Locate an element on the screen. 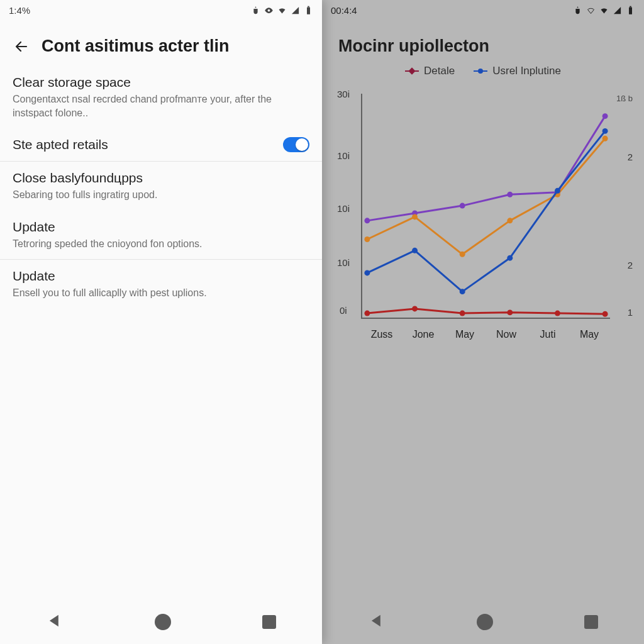 The height and width of the screenshot is (644, 644). item-subtitle: Ensell you to full allicaplly with pest … is located at coordinates (161, 293).